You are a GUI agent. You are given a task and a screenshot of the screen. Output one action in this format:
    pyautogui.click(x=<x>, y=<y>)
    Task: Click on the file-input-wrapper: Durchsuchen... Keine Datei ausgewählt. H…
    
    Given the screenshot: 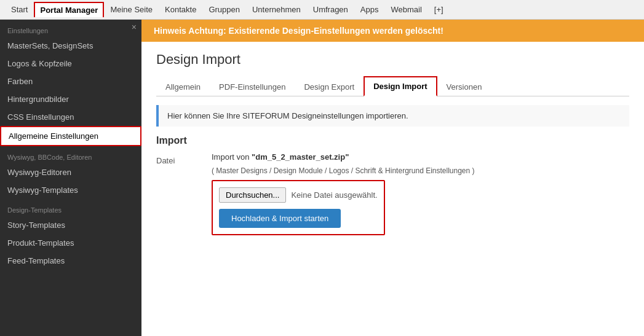 What is the action you would take?
    pyautogui.click(x=298, y=208)
    